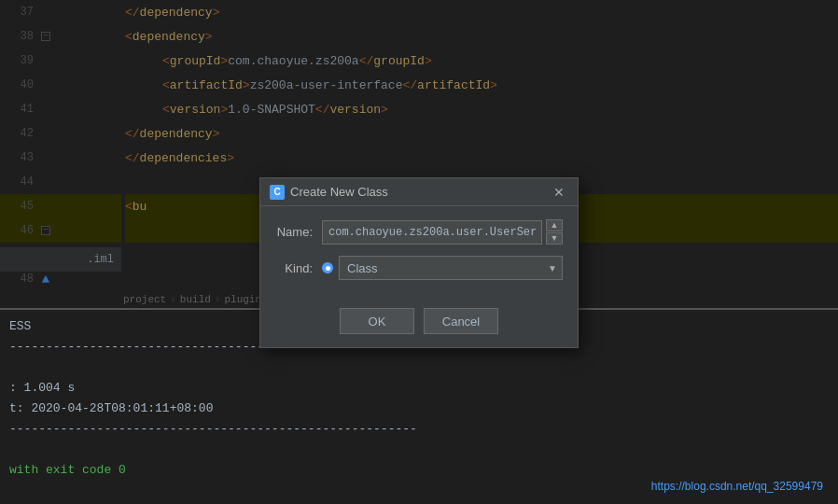 Image resolution: width=838 pixels, height=504 pixels. I want to click on create-new-class-dialog: C Create New Class ✕ Name: ▲ ▼ Kind:, so click(419, 263).